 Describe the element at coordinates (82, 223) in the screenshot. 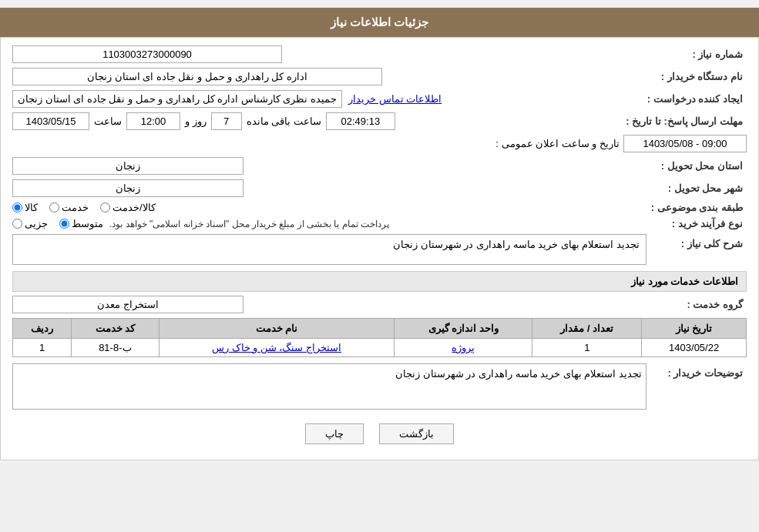

I see `purchase-option-medium: متوسط` at that location.